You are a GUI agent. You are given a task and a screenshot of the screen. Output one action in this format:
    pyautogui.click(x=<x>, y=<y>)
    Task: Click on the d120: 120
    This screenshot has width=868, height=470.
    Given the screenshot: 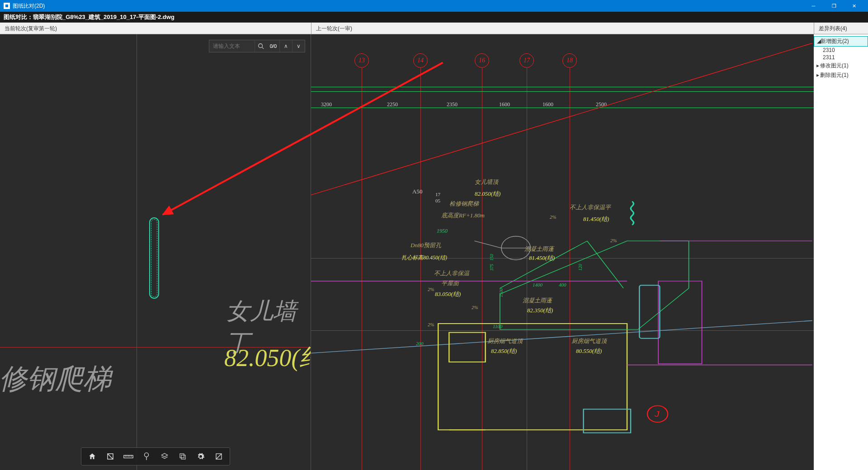 What is the action you would take?
    pyautogui.click(x=580, y=268)
    